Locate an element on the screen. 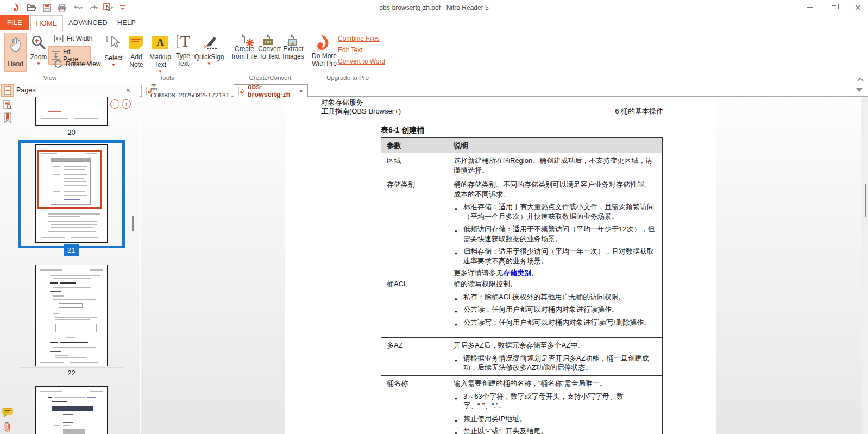  thumbnail-page-sketch is located at coordinates (72, 193).